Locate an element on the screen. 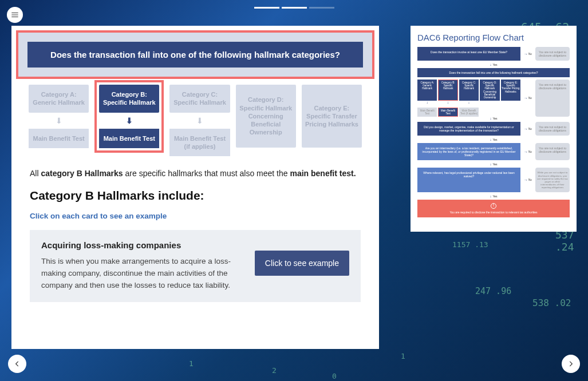 The width and height of the screenshot is (588, 381). category-box: Category E: Specific Transfer Pricing Ha… is located at coordinates (332, 116).